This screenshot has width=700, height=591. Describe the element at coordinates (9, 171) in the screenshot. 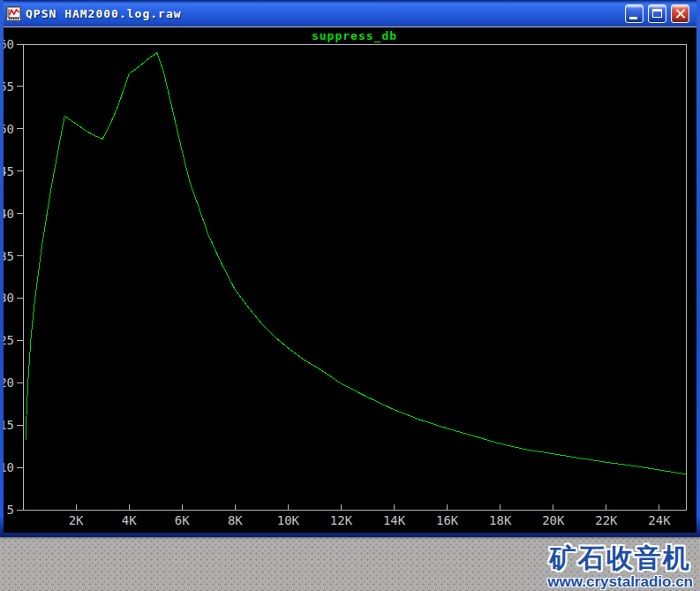

I see `y-tick-label: 45` at that location.